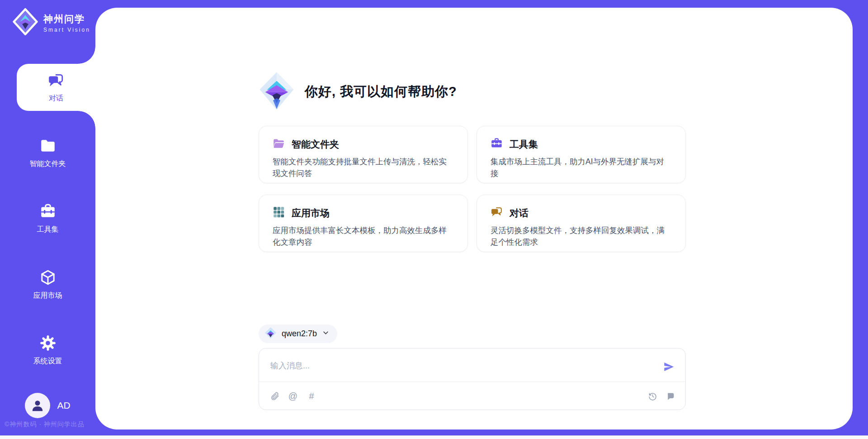  I want to click on comment-icon, so click(670, 396).